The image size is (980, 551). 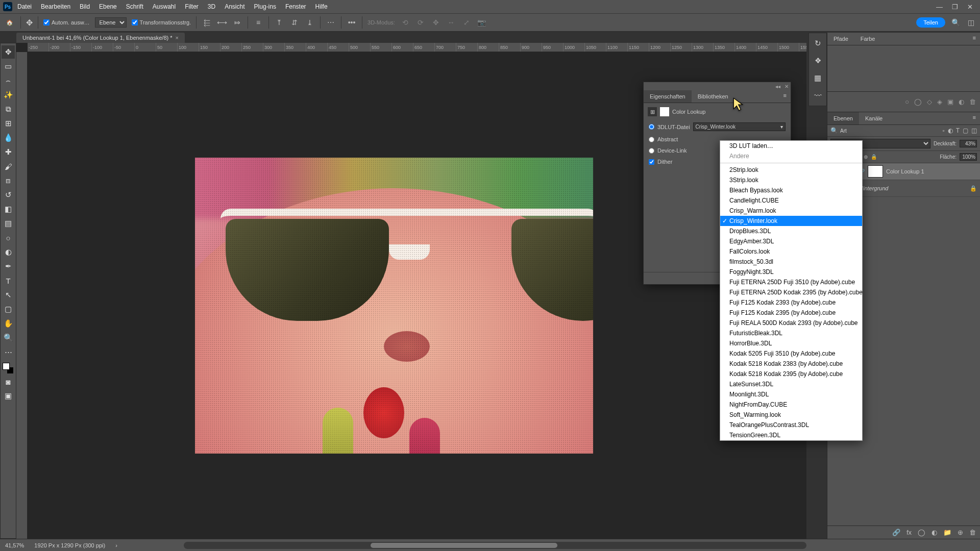 I want to click on close-icon: ×, so click(x=177, y=38).